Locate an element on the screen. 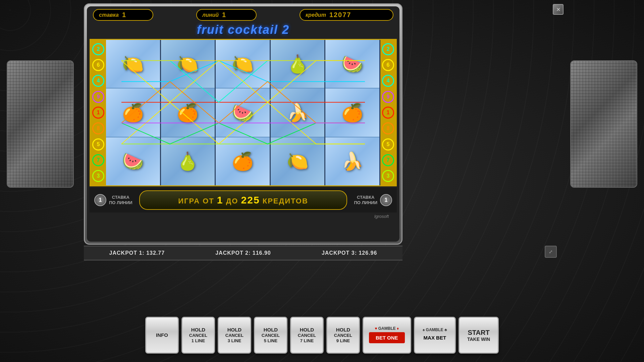 This screenshot has width=644, height=362. bet-right-circle: 1 is located at coordinates (386, 200).